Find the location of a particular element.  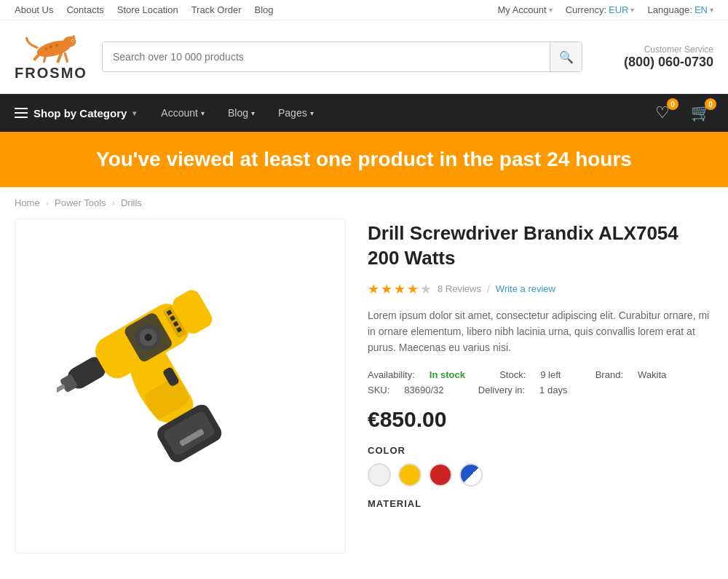

about-us-link: About Us is located at coordinates (33, 10).